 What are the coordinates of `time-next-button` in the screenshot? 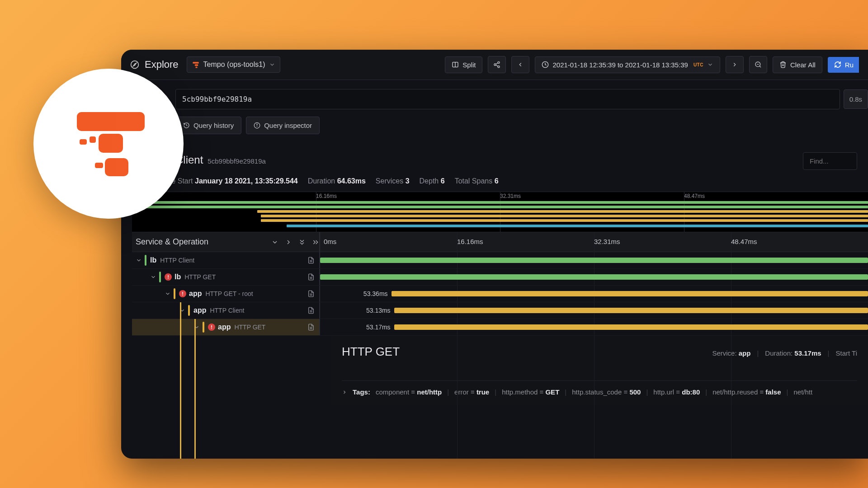 It's located at (735, 65).